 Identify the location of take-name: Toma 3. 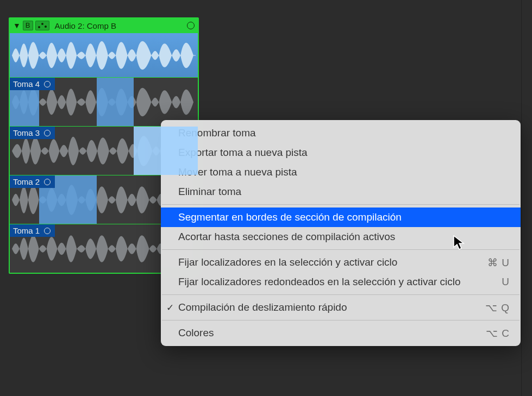
(26, 133).